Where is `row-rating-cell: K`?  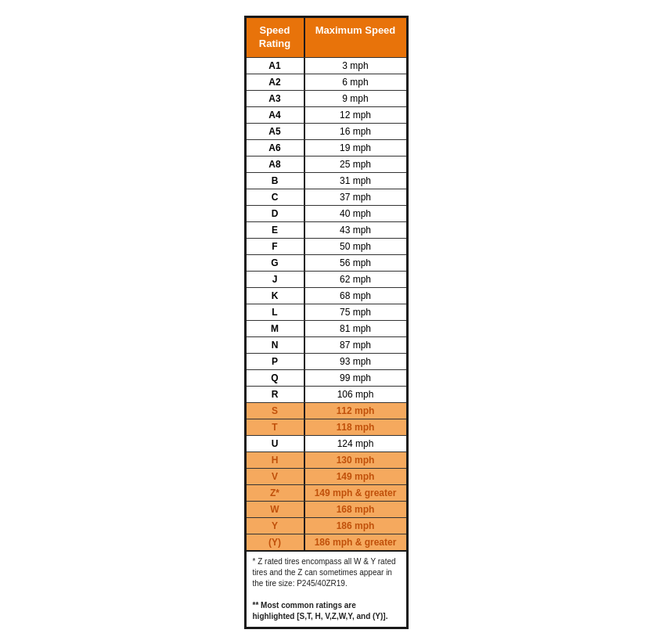
row-rating-cell: K is located at coordinates (276, 296).